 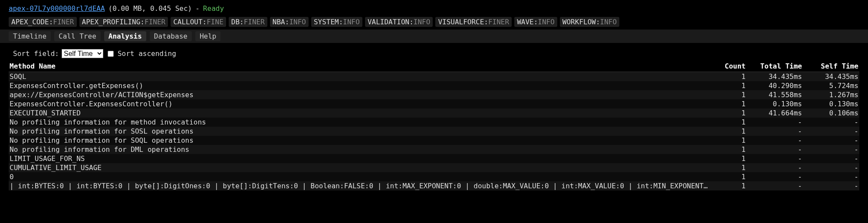 What do you see at coordinates (434, 122) in the screenshot?
I see `table-row: No profiling information for method invo…` at bounding box center [434, 122].